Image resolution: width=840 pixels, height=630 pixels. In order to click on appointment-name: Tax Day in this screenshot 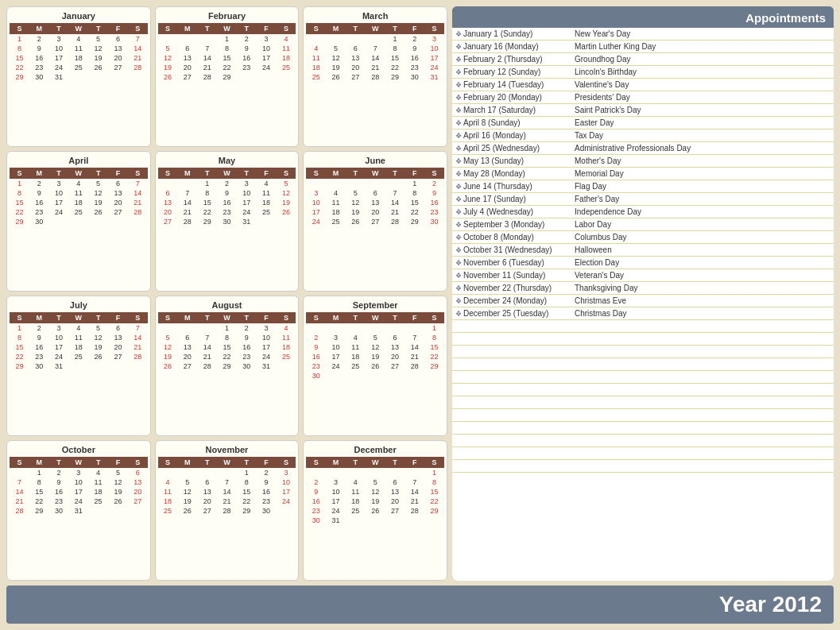, I will do `click(704, 135)`.